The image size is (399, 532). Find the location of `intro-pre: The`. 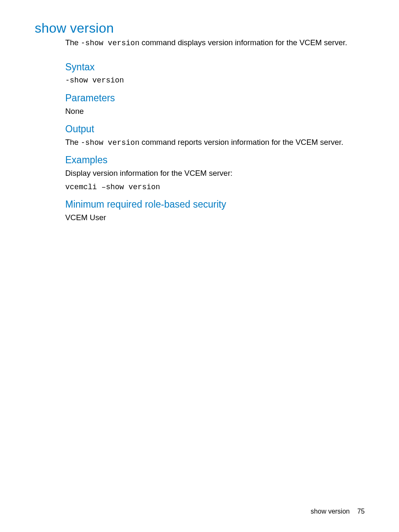

intro-pre: The is located at coordinates (73, 43).